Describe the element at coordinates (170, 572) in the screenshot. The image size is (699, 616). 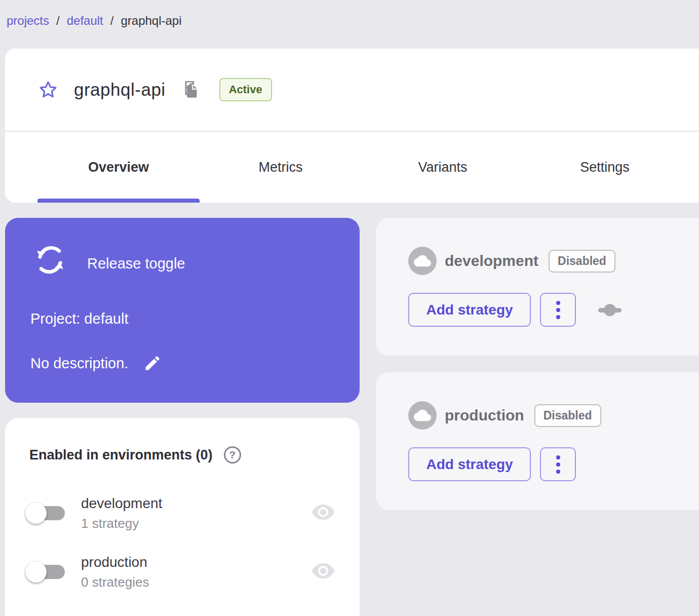
I see `environment-row-production: production 0 strategies` at that location.